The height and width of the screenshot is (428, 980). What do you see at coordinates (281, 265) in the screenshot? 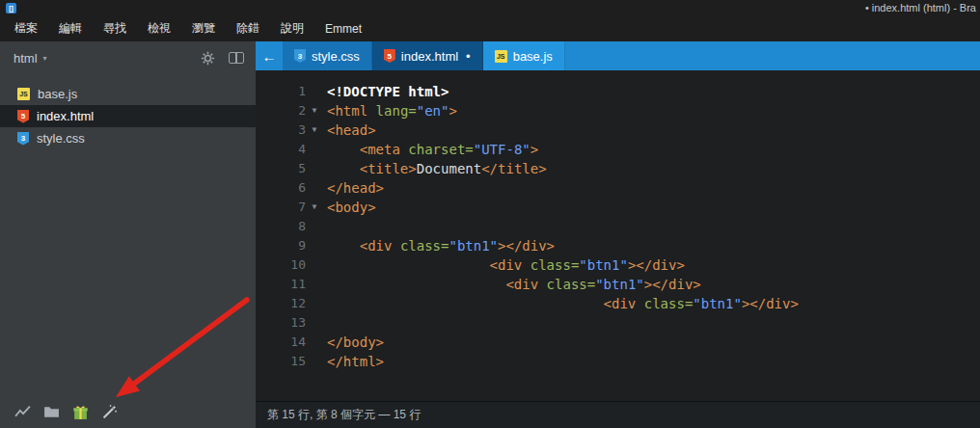
I see `line-number: 10` at bounding box center [281, 265].